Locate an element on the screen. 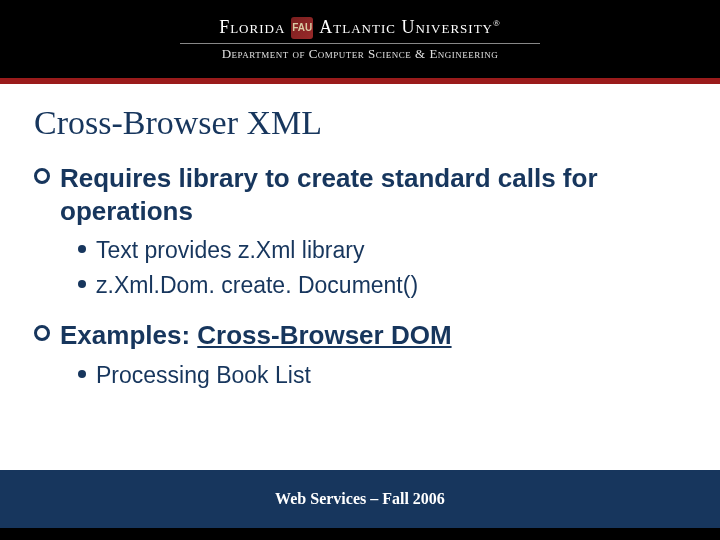  header-bar: Florida FAU Atlantic University® Departm… is located at coordinates (360, 39).